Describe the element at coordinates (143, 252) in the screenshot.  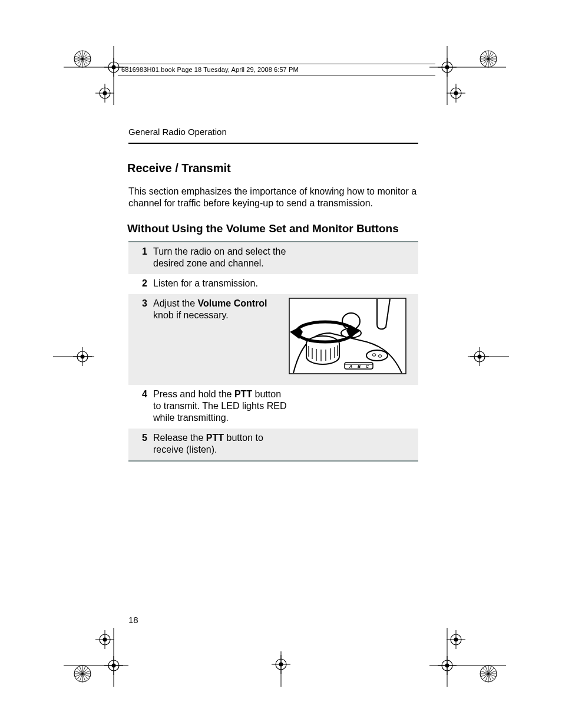
I see `step-1-number: 1` at that location.